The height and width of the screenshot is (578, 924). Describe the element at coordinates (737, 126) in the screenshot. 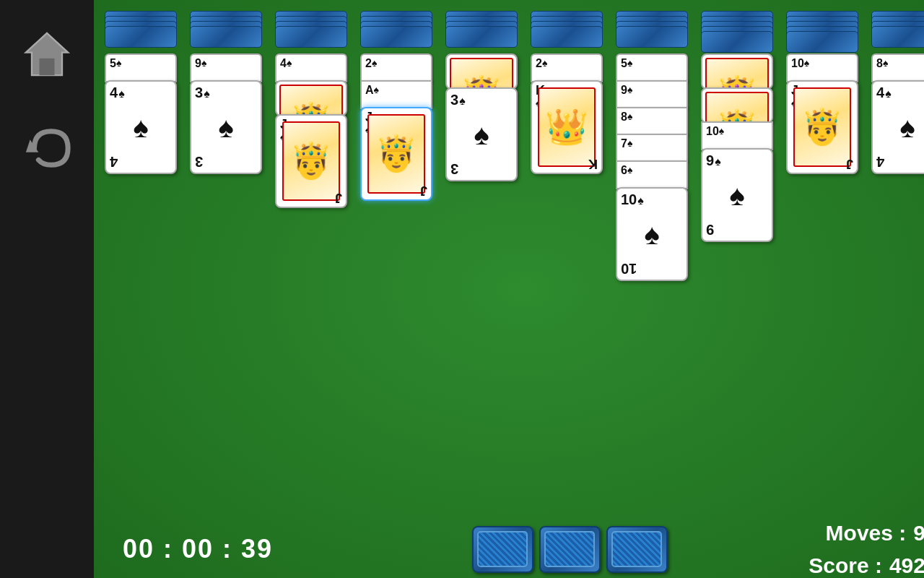

I see `column-8: Q ♠ 👸 J ♠ 🤴 10♠ 9♠ ♠ 9` at that location.